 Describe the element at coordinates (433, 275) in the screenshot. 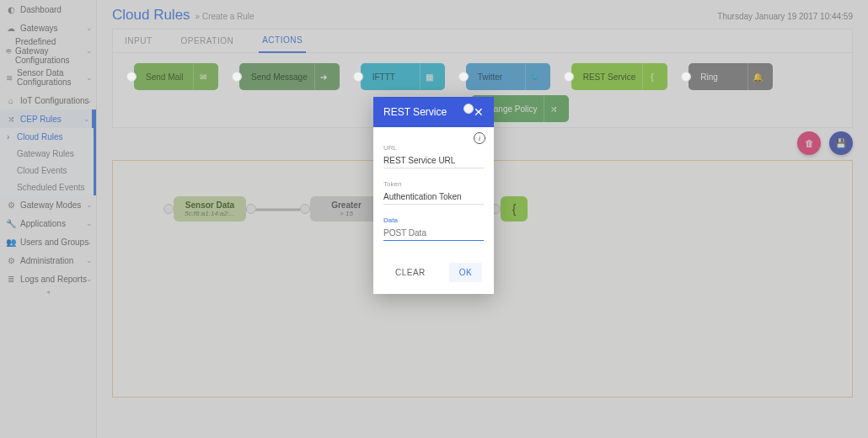

I see `modal-actions: CLEAR OK` at that location.